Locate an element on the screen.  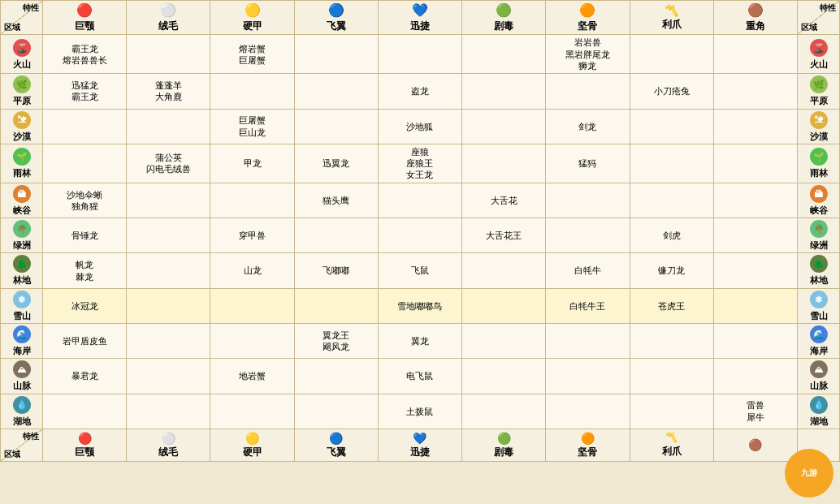
cell-海岸-wings: 翼龙王 飓风龙 is located at coordinates (336, 341).